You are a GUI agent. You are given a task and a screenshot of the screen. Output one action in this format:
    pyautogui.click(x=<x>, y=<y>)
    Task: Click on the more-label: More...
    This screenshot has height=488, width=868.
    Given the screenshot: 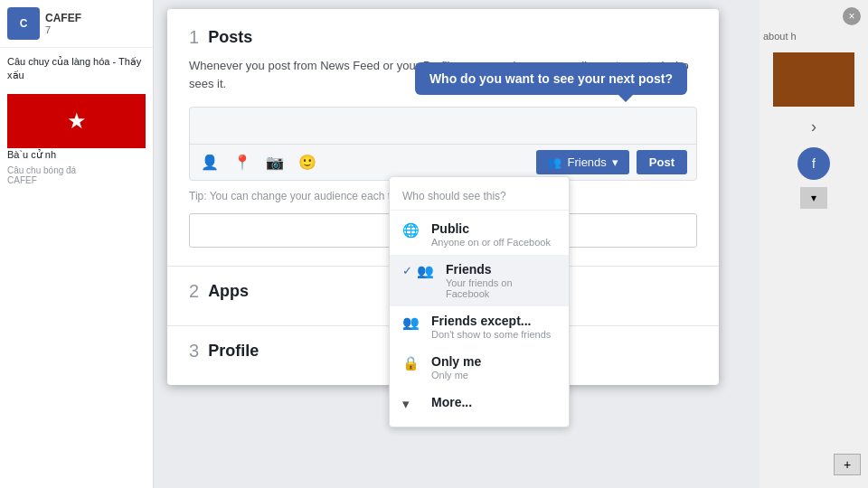 What is the action you would take?
    pyautogui.click(x=494, y=402)
    